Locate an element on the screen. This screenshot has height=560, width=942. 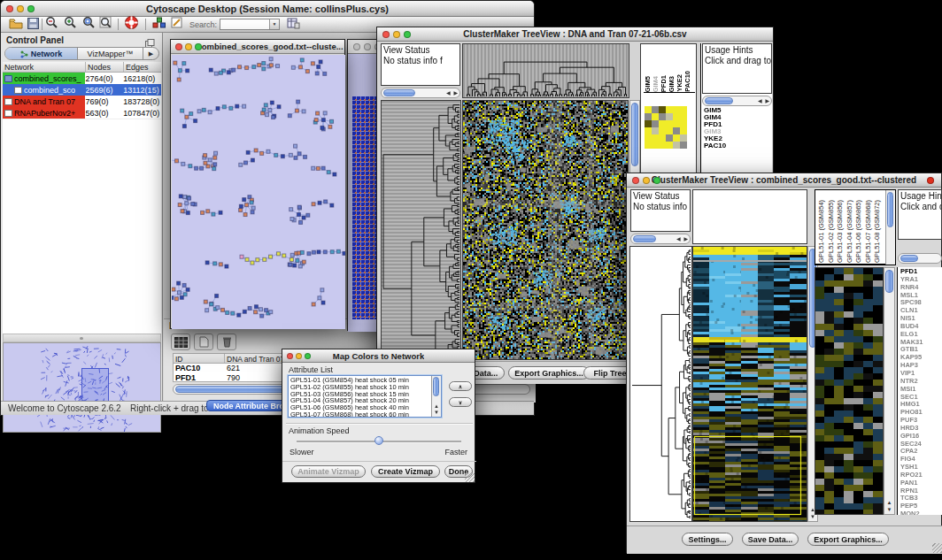
tv2-column-labels: GPL51-01 (GSM854)GPL51-02 (GSM855)GPL51-… is located at coordinates (851, 227).